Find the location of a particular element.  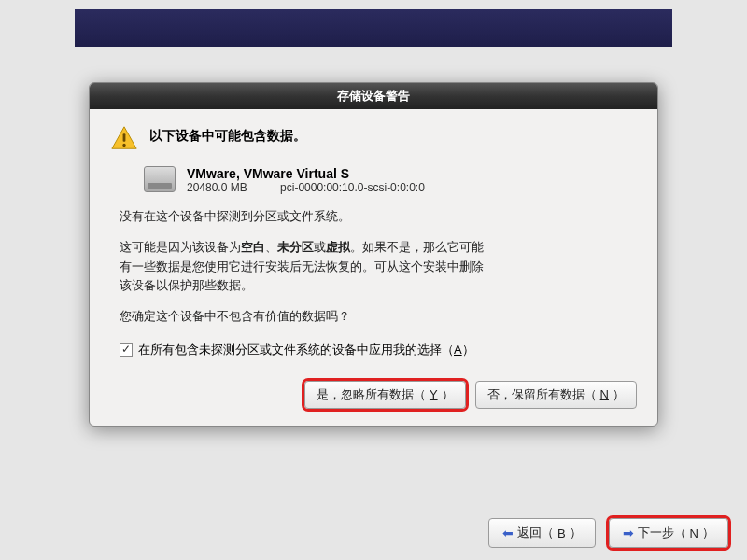

disk-icon is located at coordinates (160, 179).